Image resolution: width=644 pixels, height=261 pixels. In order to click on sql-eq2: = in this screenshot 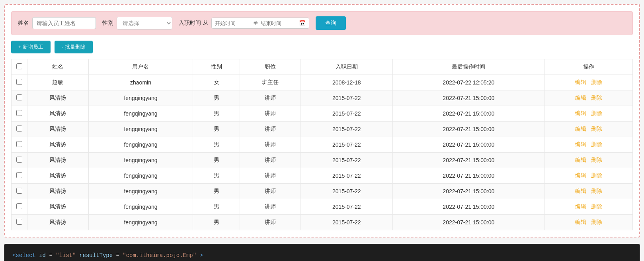, I will do `click(118, 255)`.